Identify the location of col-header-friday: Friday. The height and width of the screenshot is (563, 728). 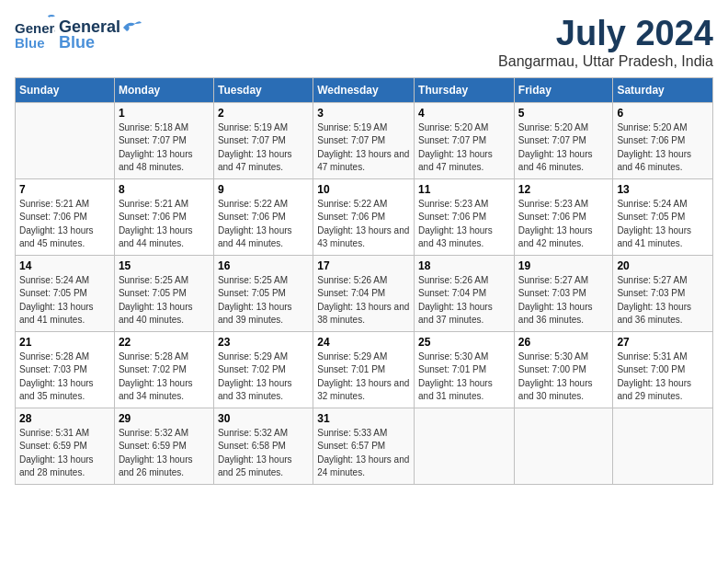
(563, 90).